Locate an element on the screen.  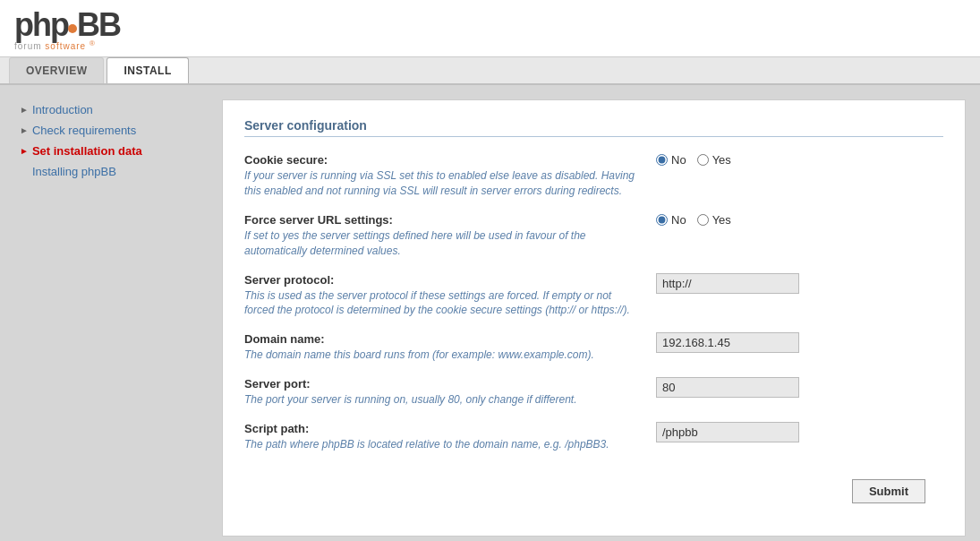
trademark: ® is located at coordinates (93, 43).